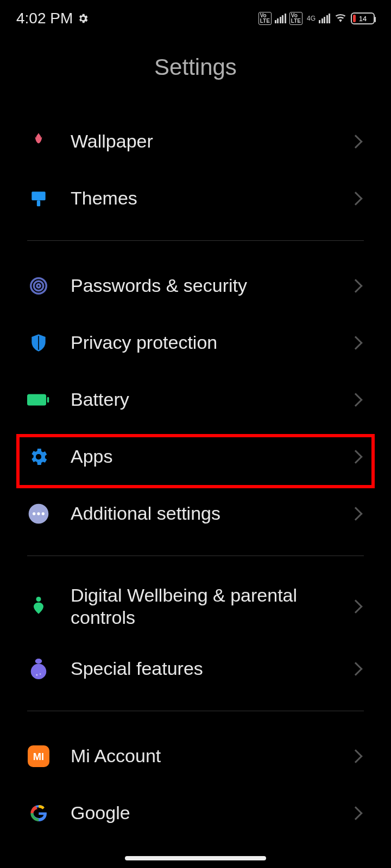  Describe the element at coordinates (200, 668) in the screenshot. I see `settings-item-label: Special features` at that location.